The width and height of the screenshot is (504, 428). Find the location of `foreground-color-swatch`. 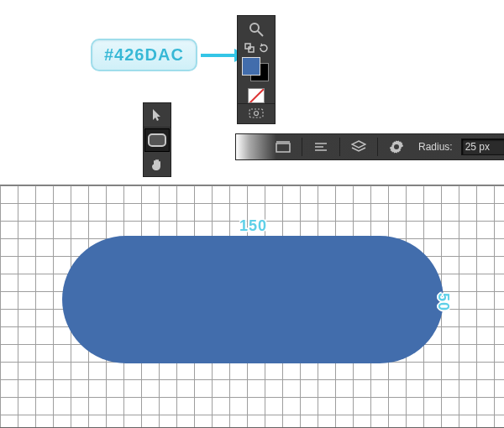

foreground-color-swatch is located at coordinates (251, 66).